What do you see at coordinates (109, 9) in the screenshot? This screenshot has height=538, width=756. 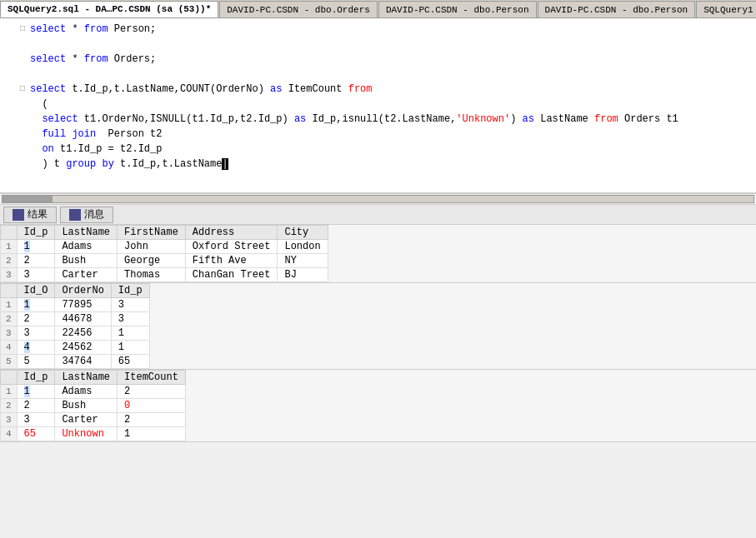 I see `tab-sqlquery2: SQLQuery2.sql - DA…PC.CSDN (sa (53))*` at bounding box center [109, 9].